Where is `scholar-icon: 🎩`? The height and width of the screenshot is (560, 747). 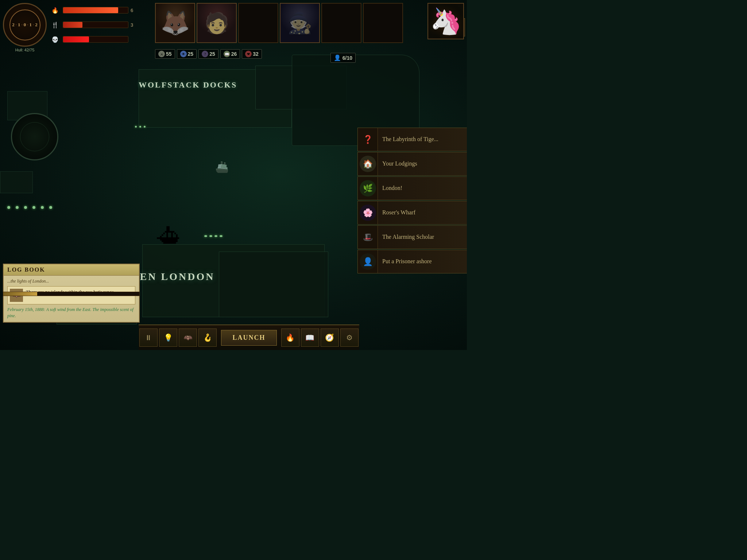 scholar-icon: 🎩 is located at coordinates (368, 237).